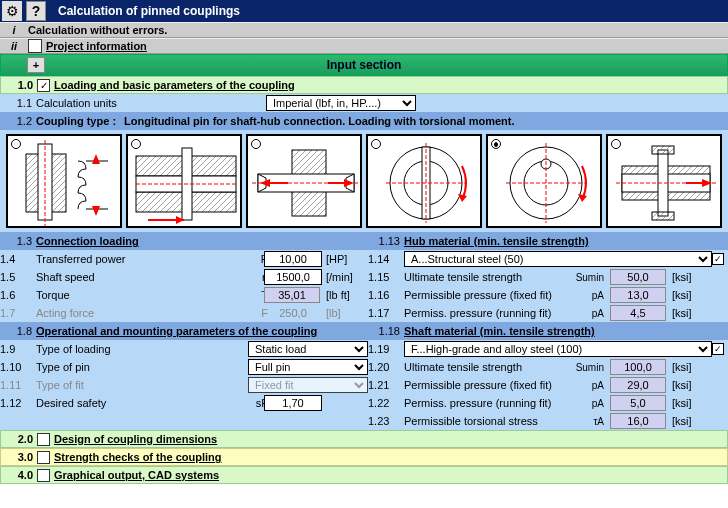 This screenshot has height=508, width=728. Describe the element at coordinates (364, 65) in the screenshot. I see `input-section-label: Input section` at that location.